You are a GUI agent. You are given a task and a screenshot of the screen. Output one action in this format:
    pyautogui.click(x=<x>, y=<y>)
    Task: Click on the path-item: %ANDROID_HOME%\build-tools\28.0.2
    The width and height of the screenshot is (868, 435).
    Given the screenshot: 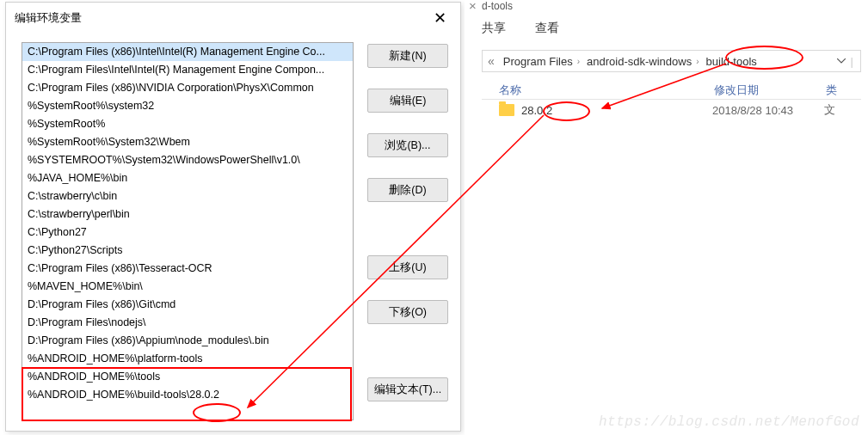 What is the action you would take?
    pyautogui.click(x=188, y=395)
    